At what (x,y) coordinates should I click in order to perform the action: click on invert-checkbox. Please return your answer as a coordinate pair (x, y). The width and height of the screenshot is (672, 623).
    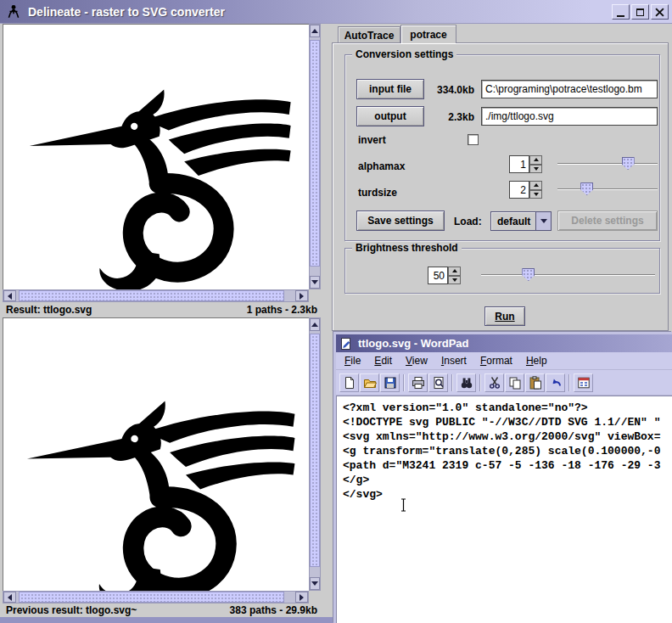
    Looking at the image, I should click on (473, 139).